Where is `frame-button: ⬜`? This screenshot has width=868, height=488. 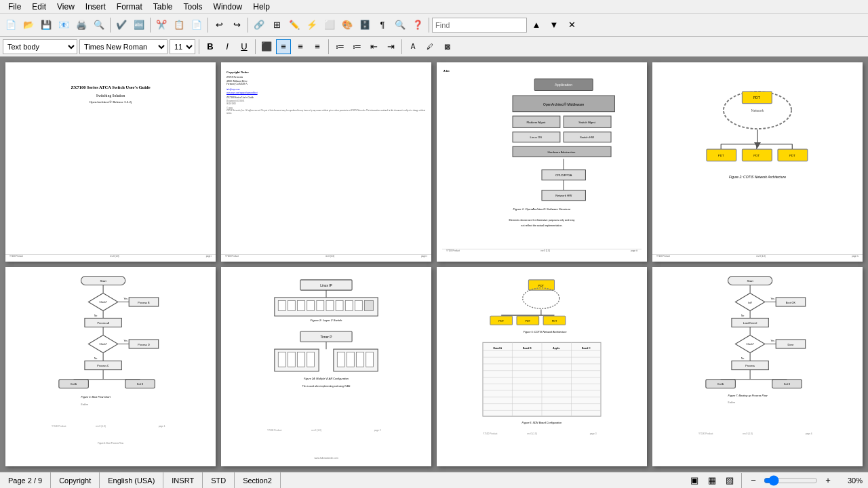
frame-button: ⬜ is located at coordinates (330, 25).